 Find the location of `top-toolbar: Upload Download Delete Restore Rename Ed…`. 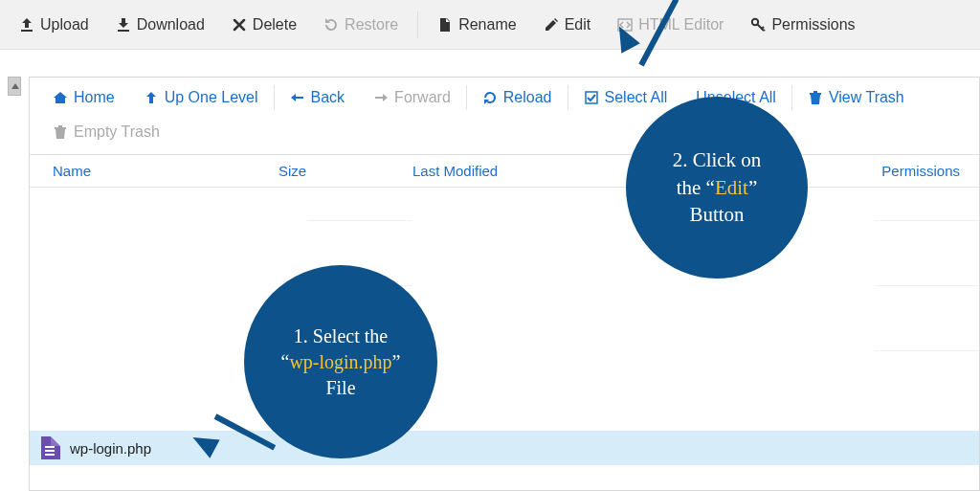

top-toolbar: Upload Download Delete Restore Rename Ed… is located at coordinates (490, 25).